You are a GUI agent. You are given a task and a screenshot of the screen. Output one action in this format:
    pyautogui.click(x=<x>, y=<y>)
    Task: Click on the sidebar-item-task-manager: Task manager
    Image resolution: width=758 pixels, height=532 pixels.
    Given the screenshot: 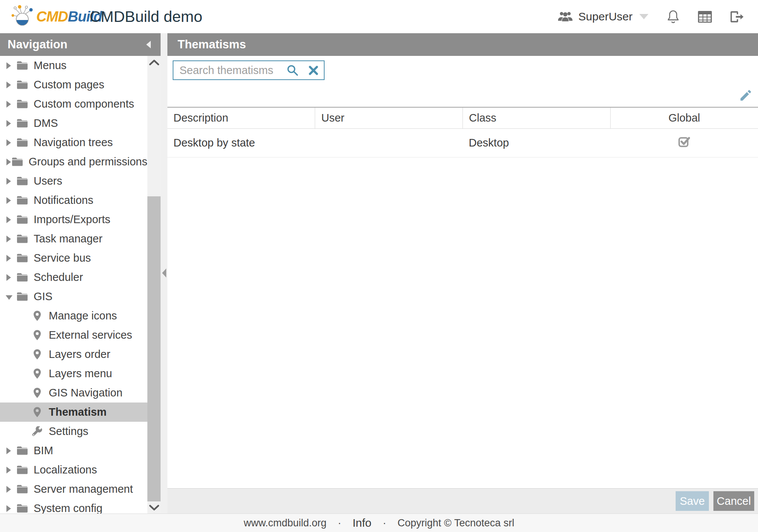 What is the action you would take?
    pyautogui.click(x=74, y=239)
    